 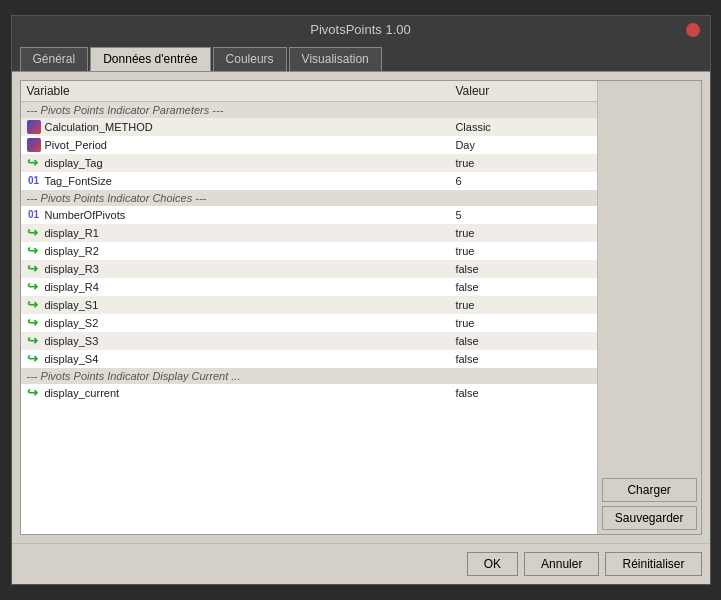 I want to click on table-row: ↪display_S1true, so click(x=309, y=305).